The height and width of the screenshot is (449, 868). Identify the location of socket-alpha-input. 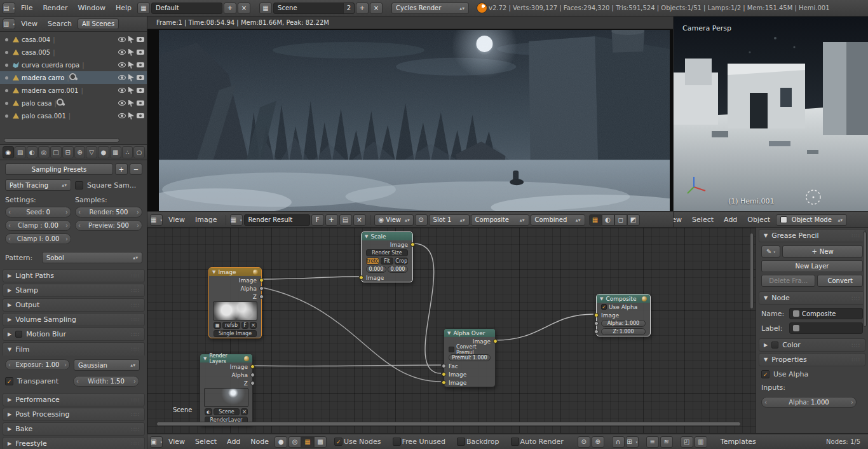
(596, 323).